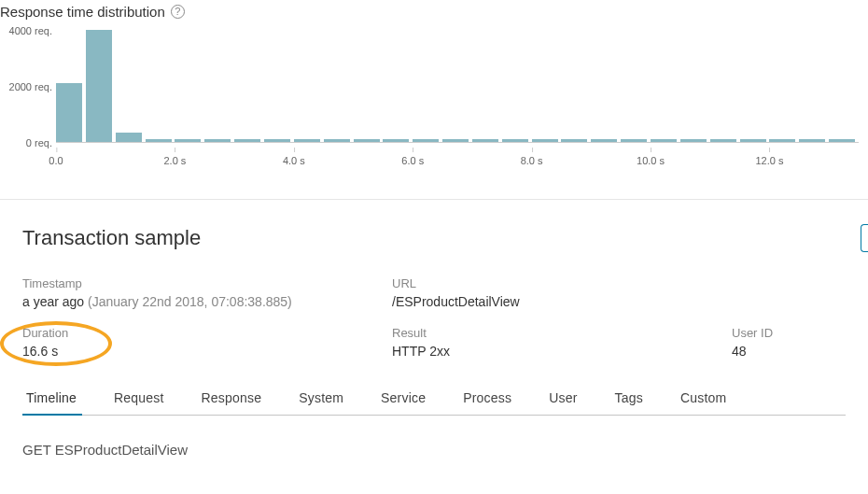 This screenshot has height=494, width=868. What do you see at coordinates (788, 332) in the screenshot?
I see `userid-label: User ID` at bounding box center [788, 332].